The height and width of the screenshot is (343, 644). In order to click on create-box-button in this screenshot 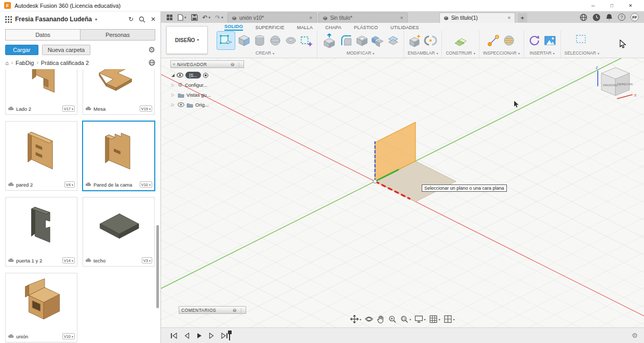, I will do `click(244, 41)`.